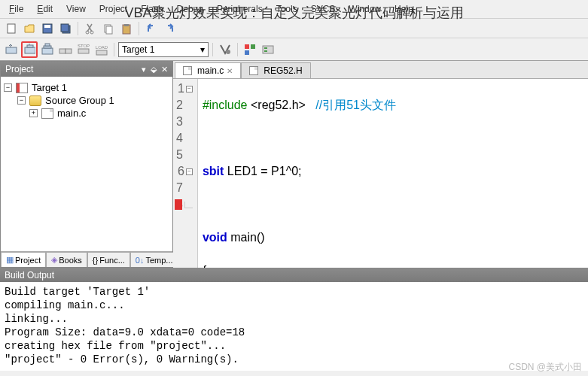 Image resolution: width=588 pixels, height=376 pixels. I want to click on build-toolbar: STOP LOAD Target 1 ▾, so click(294, 50).